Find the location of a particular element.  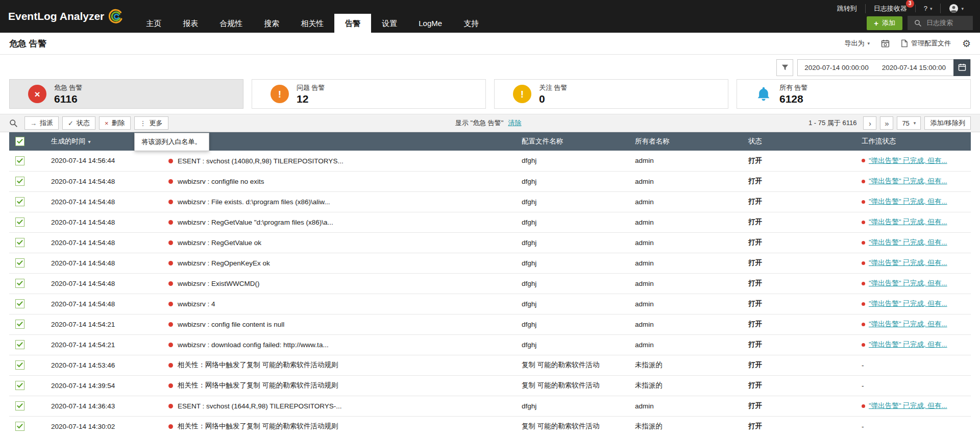

table-row: 2020-07-14 14:30:02 相关性：网络中触发了复制 可能的勒索软件… is located at coordinates (490, 426).